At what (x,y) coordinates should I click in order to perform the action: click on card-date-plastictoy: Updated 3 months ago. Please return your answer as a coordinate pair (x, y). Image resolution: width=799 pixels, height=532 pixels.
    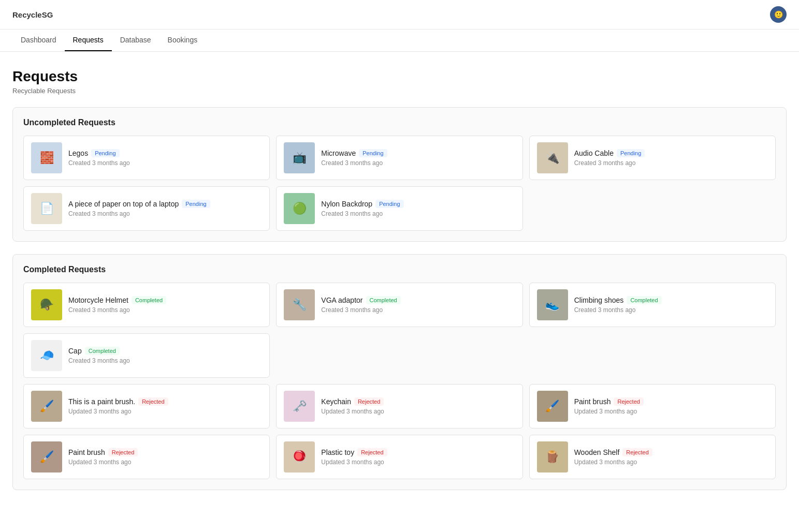
    Looking at the image, I should click on (354, 462).